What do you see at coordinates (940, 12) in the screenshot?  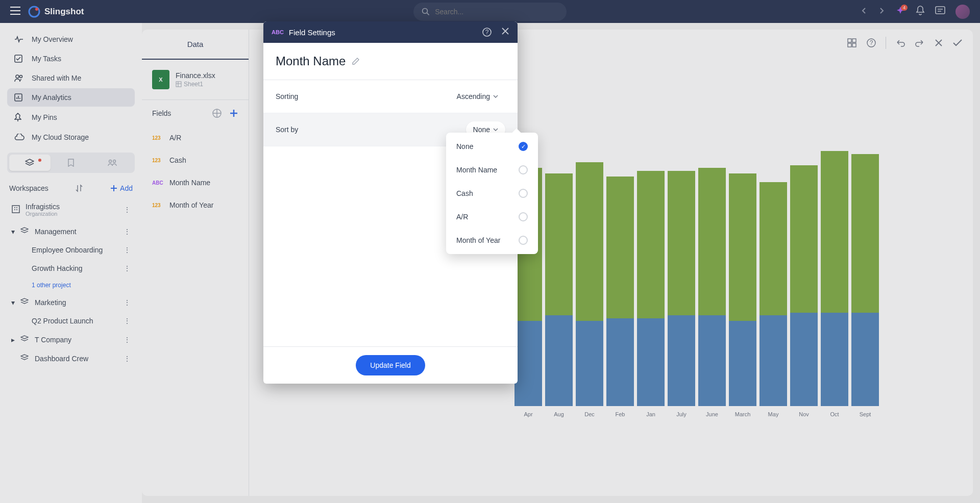 I see `chat-icon` at bounding box center [940, 12].